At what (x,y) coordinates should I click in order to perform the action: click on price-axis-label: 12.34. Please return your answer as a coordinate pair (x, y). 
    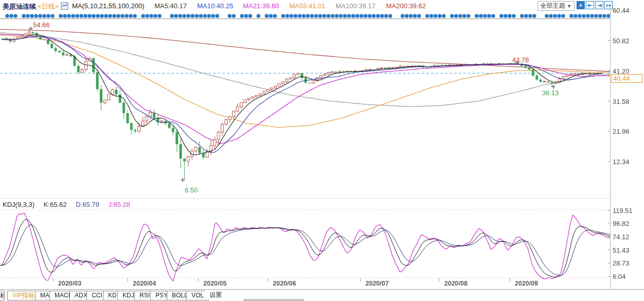
    Looking at the image, I should click on (621, 162).